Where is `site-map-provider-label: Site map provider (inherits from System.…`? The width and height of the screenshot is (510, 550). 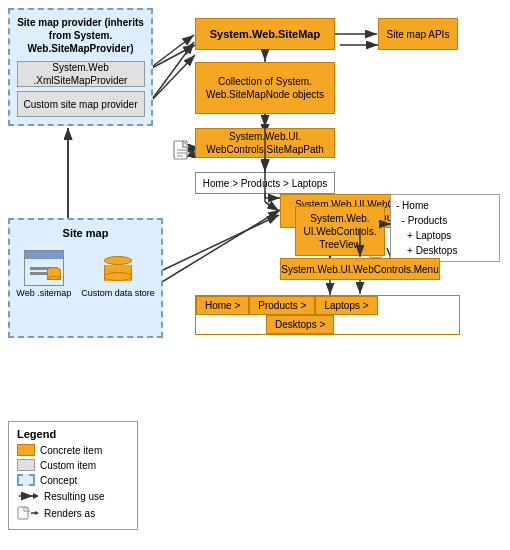 site-map-provider-label: Site map provider (inherits from System.… is located at coordinates (80, 36).